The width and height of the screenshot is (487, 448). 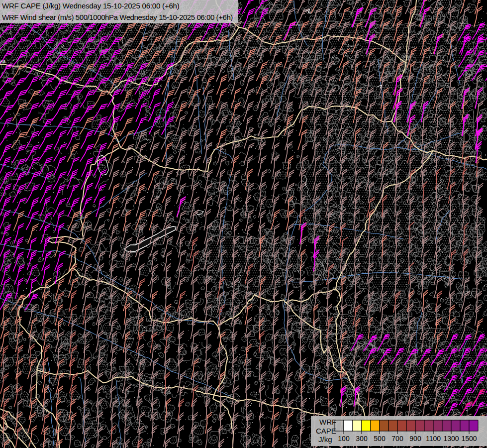 What do you see at coordinates (397, 439) in the screenshot?
I see `svg-text: 700` at bounding box center [397, 439].